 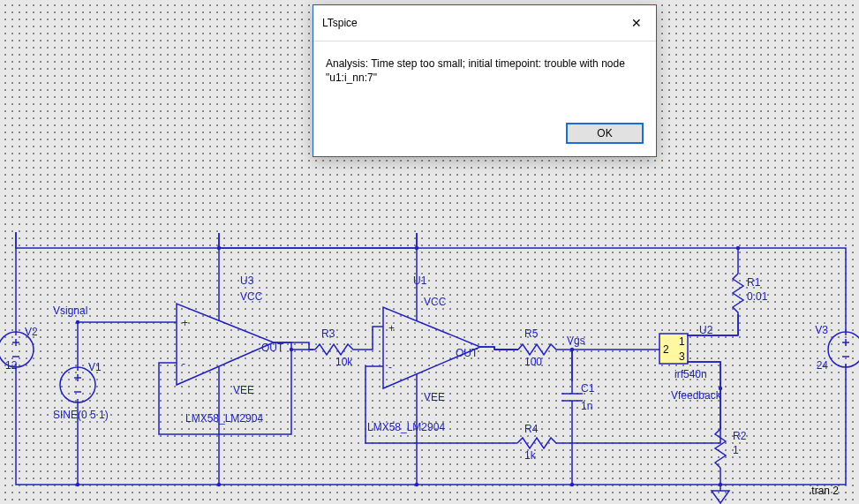 I want to click on U1-out: OUT, so click(x=467, y=353).